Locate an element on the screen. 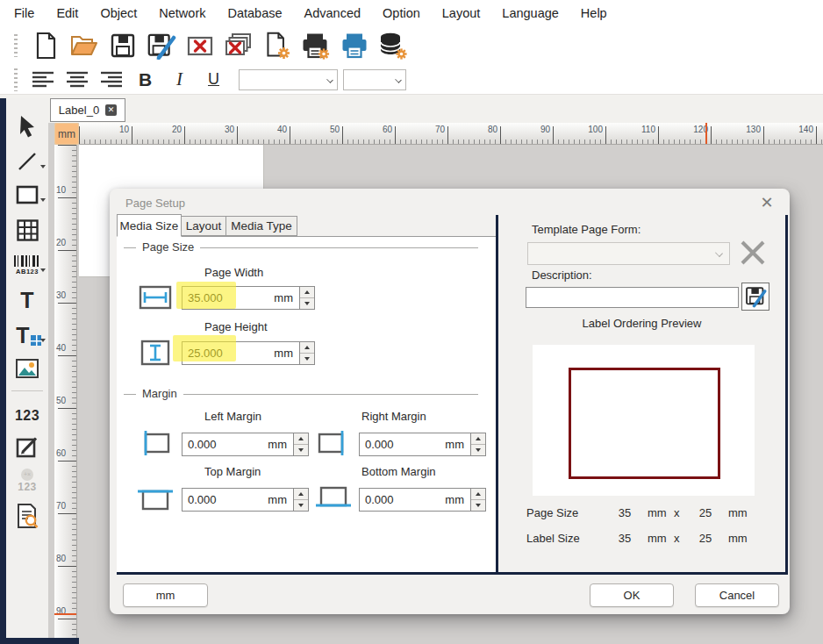 The image size is (823, 644). ok-button: OK is located at coordinates (632, 595).